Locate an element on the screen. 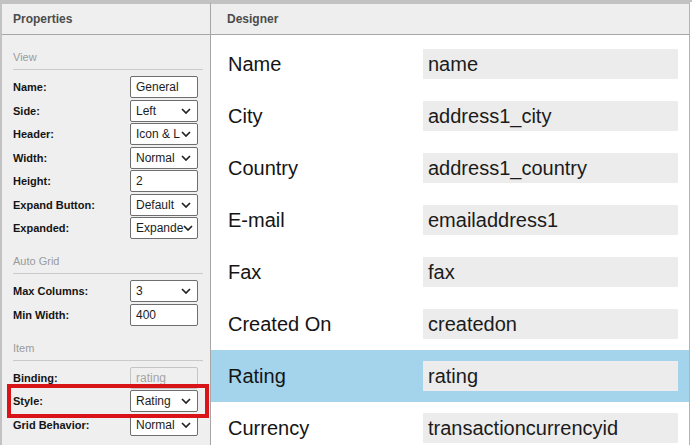 This screenshot has height=445, width=692. binding-label: Binding: is located at coordinates (36, 378).